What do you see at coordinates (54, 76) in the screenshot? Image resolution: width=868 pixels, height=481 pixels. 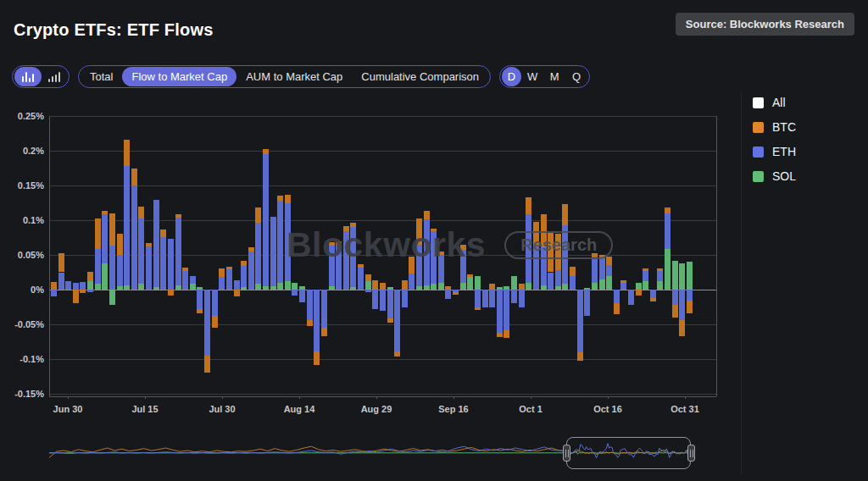 I see `grouped-bar-chart-button` at bounding box center [54, 76].